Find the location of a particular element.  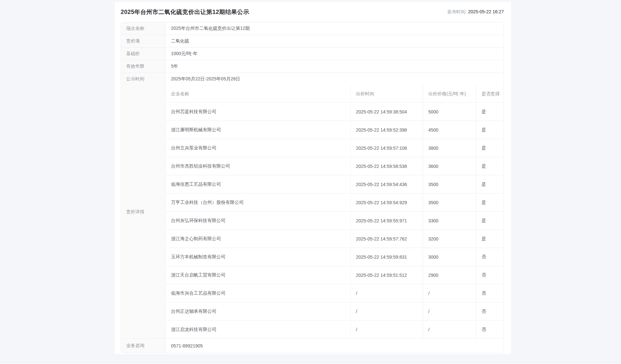

page-footer-strip is located at coordinates (310, 363).